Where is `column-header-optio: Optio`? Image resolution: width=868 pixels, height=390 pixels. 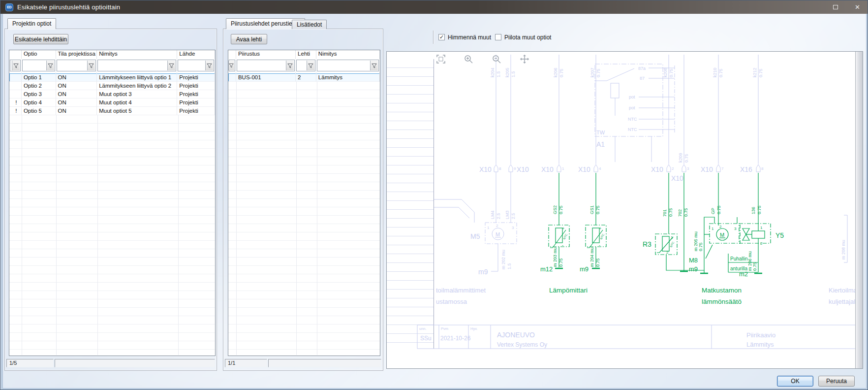
column-header-optio: Optio is located at coordinates (39, 54).